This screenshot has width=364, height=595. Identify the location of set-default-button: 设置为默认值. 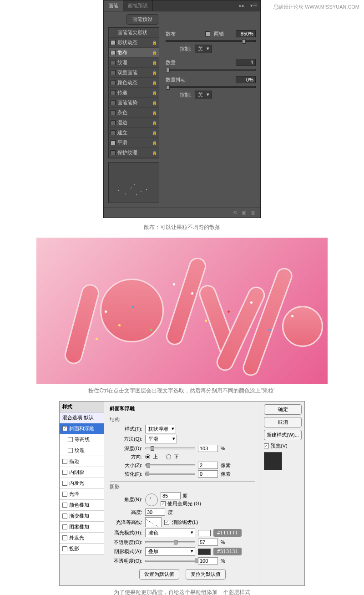
(159, 575).